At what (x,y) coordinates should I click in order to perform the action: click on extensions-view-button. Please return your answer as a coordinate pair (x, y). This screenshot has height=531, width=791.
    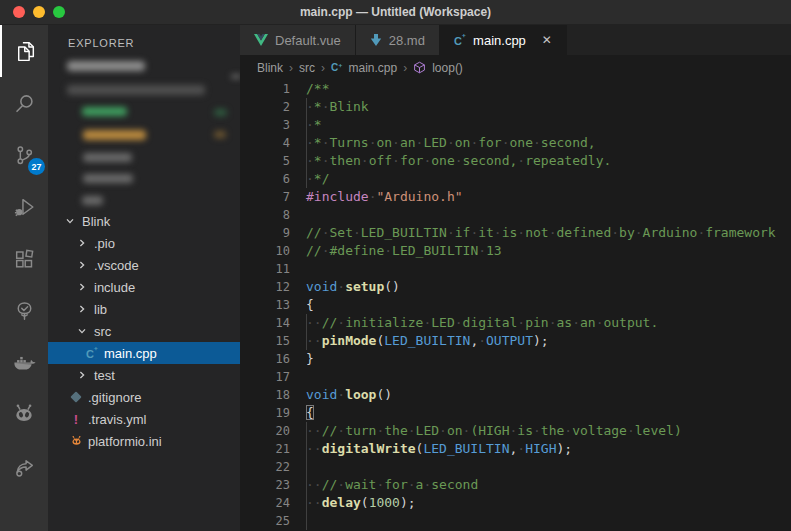
    Looking at the image, I should click on (24, 259).